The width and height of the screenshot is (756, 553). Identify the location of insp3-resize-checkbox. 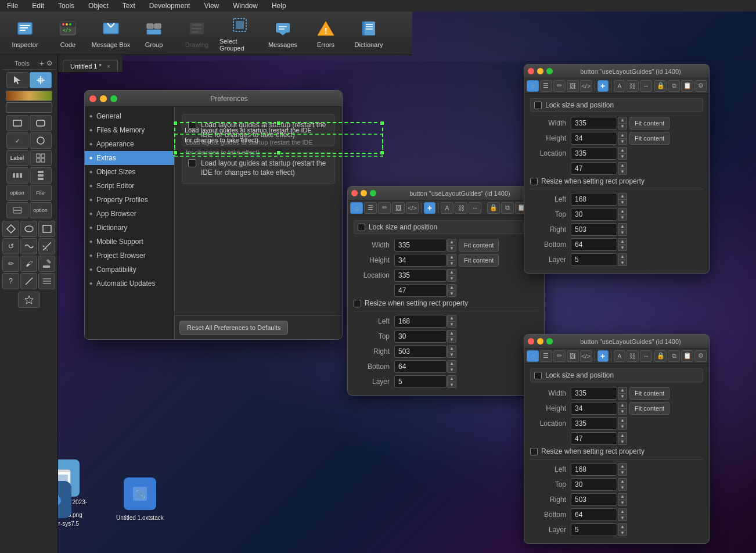
(534, 452).